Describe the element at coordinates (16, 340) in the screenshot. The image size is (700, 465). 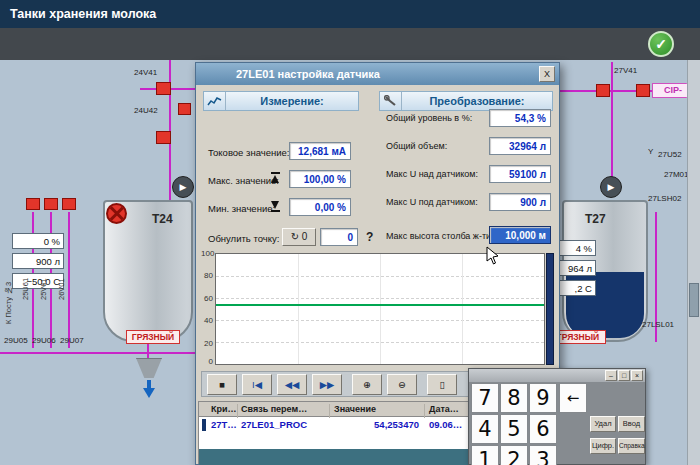
I see `bottom-label: 29U05` at that location.